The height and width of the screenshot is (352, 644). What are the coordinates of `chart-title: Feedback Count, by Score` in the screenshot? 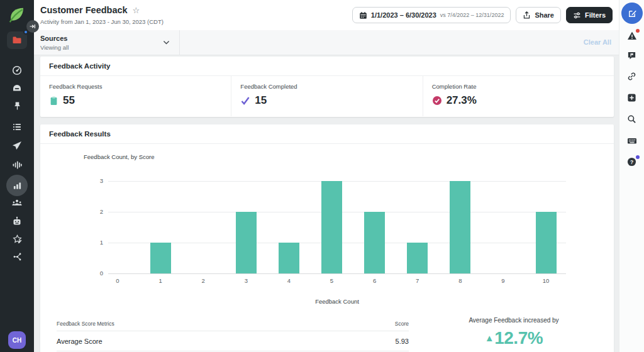 It's located at (119, 157).